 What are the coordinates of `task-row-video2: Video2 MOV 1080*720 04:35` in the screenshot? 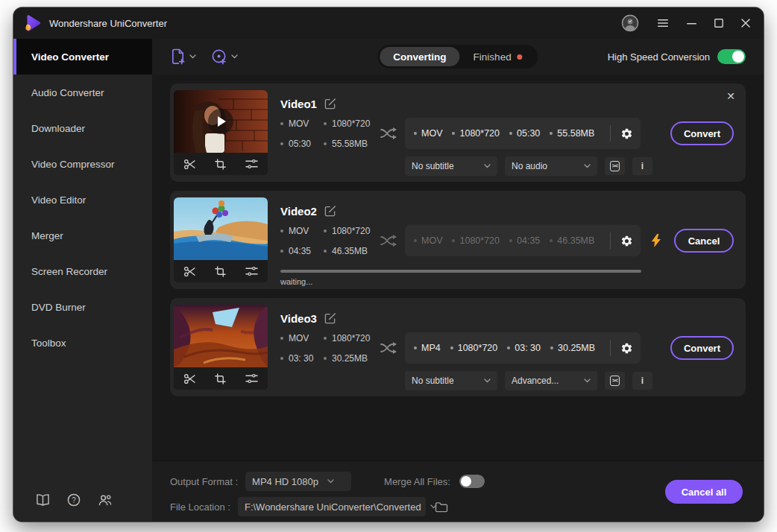 It's located at (458, 240).